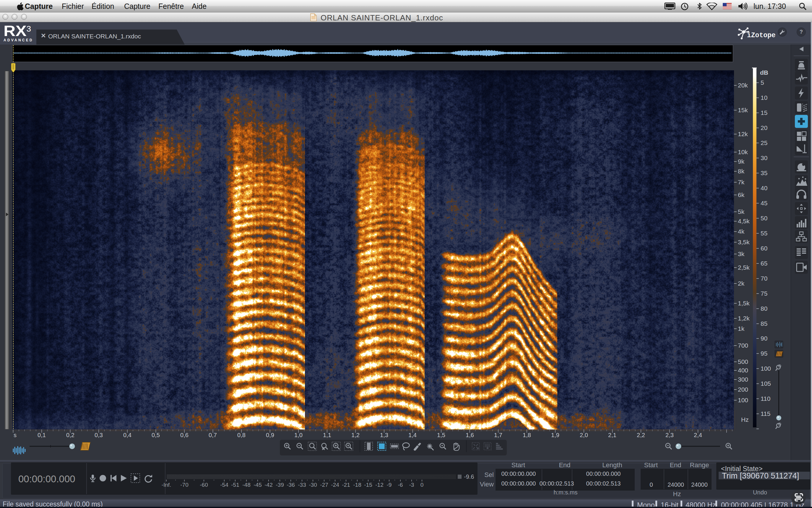 The width and height of the screenshot is (812, 508). Describe the element at coordinates (764, 113) in the screenshot. I see `svg-text: 15` at that location.